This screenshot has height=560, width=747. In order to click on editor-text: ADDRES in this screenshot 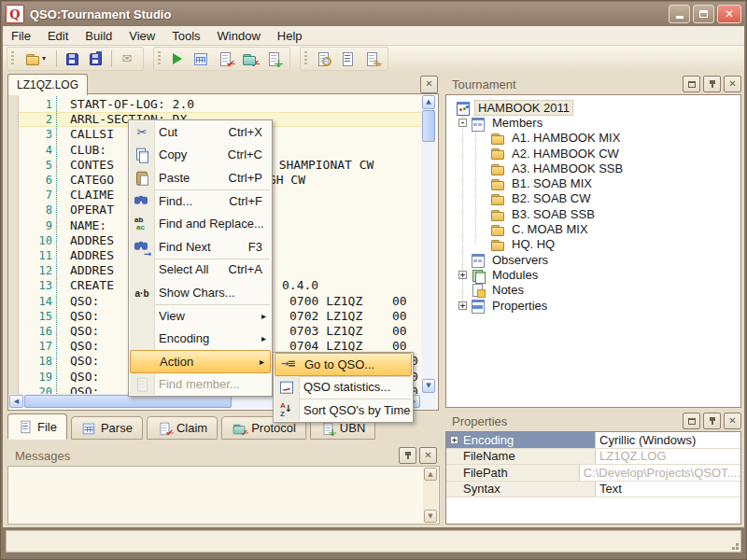, I will do `click(92, 271)`.